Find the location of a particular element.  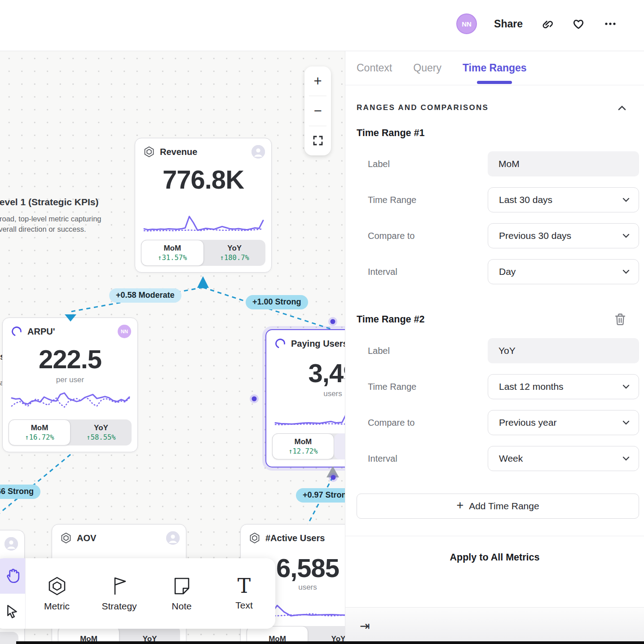

interval-select: Week is located at coordinates (563, 459).